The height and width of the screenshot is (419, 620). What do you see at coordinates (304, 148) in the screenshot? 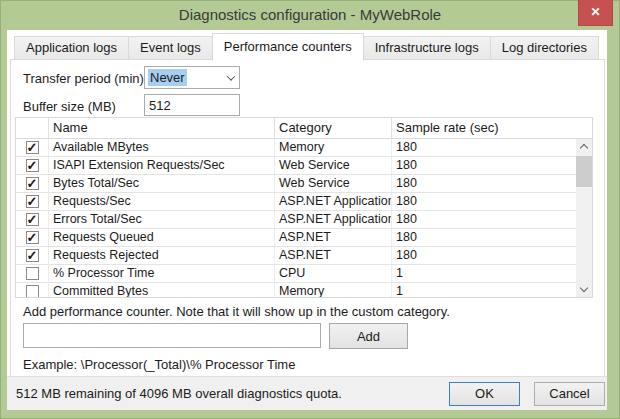
I see `table-row: Available MBytes Memory 180` at bounding box center [304, 148].